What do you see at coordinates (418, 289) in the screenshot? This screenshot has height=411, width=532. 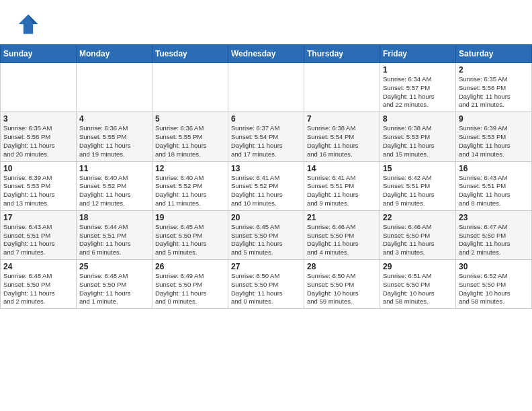 I see `day-info: Sunrise: 6:51 AMSunset: 5:50 PMDaylight:…` at bounding box center [418, 289].